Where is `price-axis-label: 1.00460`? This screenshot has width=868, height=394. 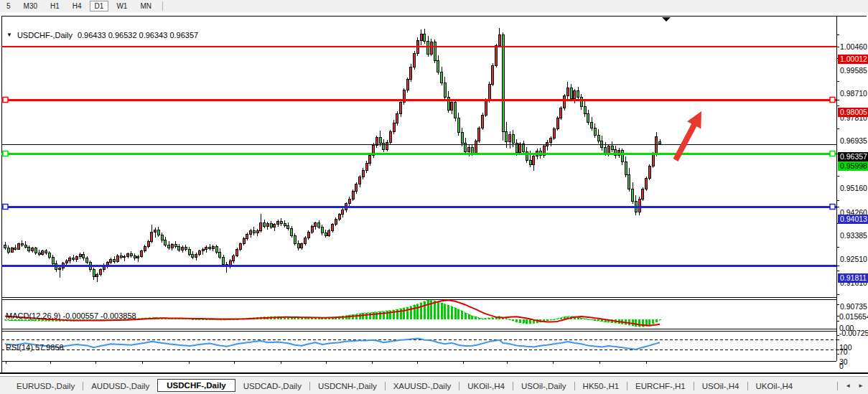
price-axis-label: 1.00460 is located at coordinates (854, 47).